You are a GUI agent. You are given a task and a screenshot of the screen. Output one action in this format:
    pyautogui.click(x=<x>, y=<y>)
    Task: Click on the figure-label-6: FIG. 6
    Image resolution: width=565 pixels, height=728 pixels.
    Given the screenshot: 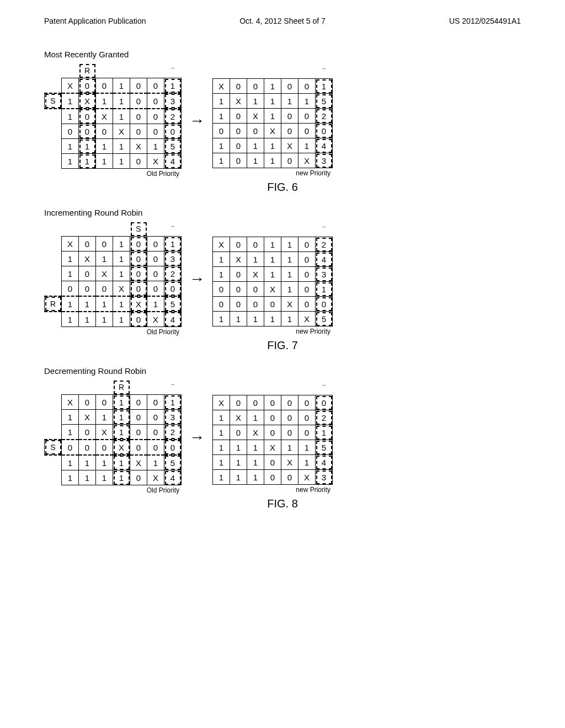 What is the action you would take?
    pyautogui.click(x=282, y=188)
    